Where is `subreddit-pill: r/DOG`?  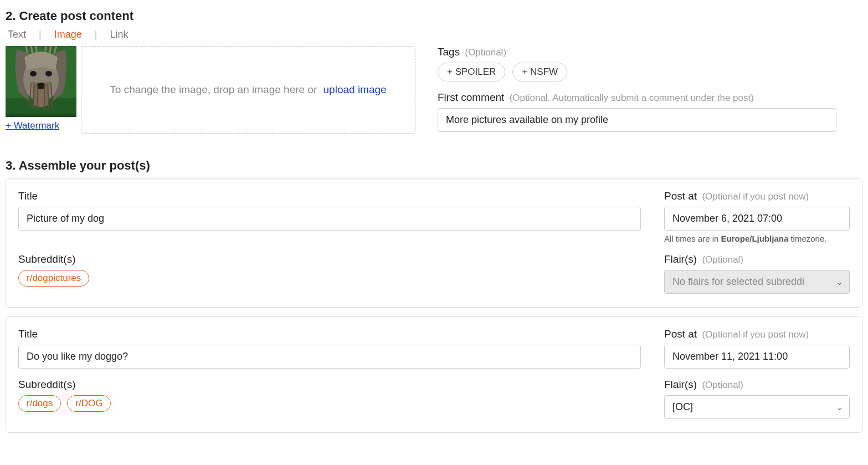
subreddit-pill: r/DOG is located at coordinates (89, 403).